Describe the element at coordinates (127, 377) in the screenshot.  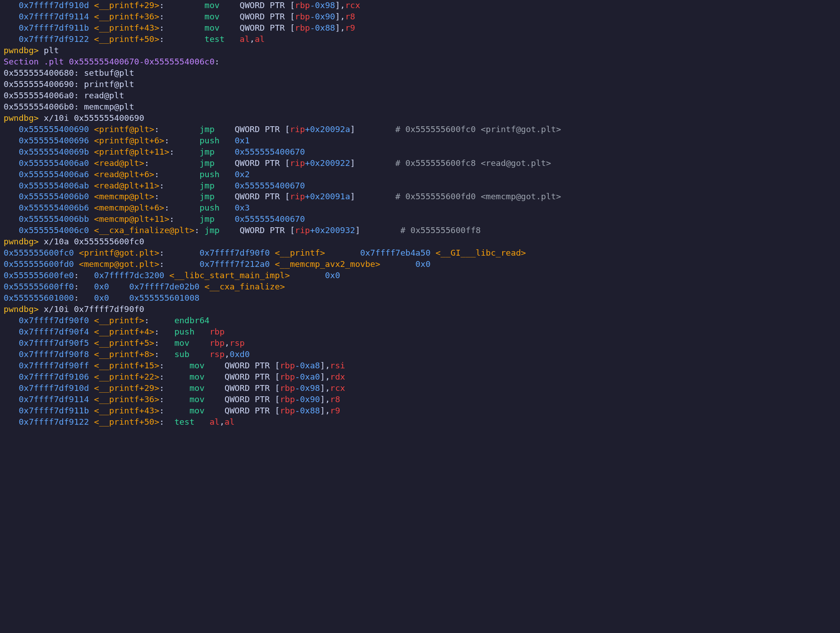
I see `symbol: <__printf+22>` at that location.